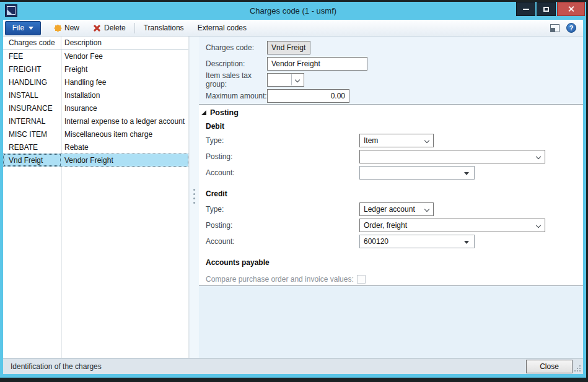  What do you see at coordinates (238, 263) in the screenshot?
I see `accounts-payable-group-title: Accounts payable` at bounding box center [238, 263].